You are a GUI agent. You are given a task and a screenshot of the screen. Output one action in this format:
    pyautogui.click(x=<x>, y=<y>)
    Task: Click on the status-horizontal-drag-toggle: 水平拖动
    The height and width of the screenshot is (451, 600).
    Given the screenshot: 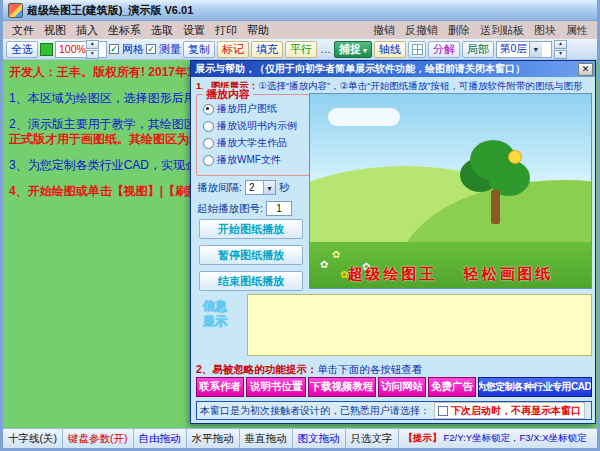 What is the action you would take?
    pyautogui.click(x=214, y=438)
    